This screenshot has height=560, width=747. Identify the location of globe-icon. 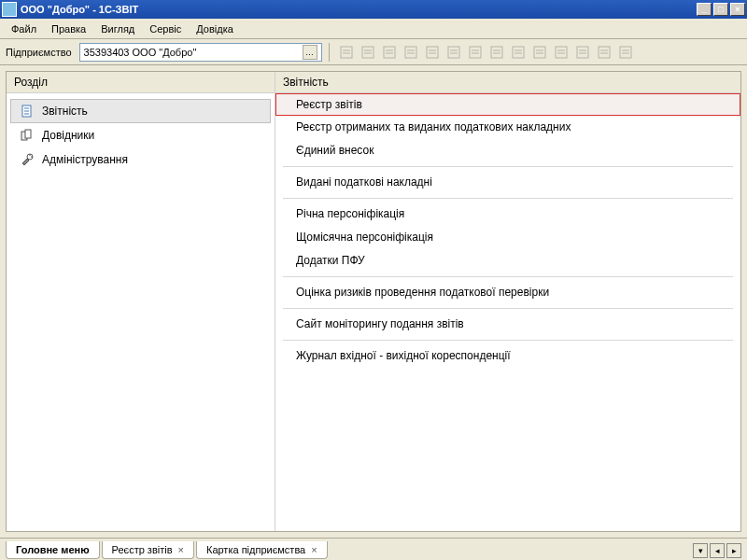
(475, 52).